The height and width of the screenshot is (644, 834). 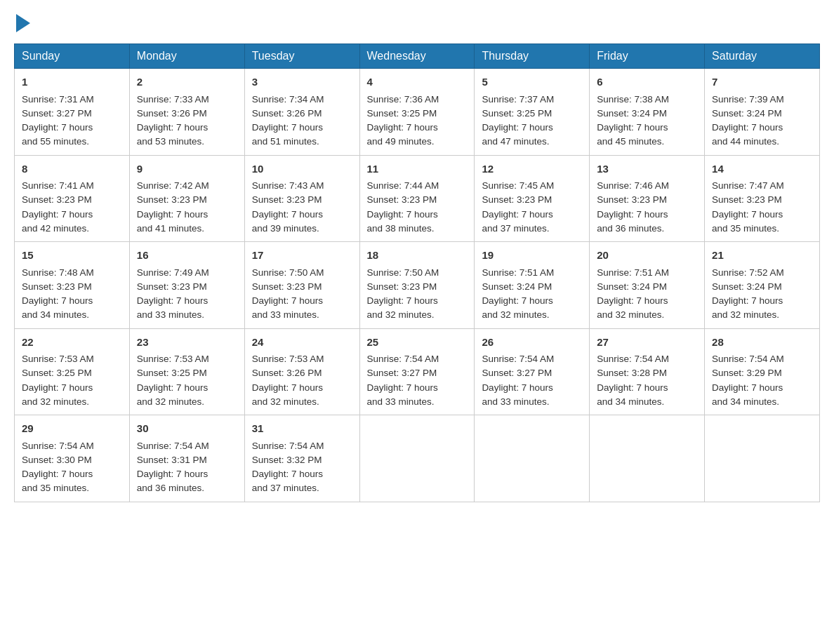 What do you see at coordinates (417, 170) in the screenshot?
I see `day-number: 11` at bounding box center [417, 170].